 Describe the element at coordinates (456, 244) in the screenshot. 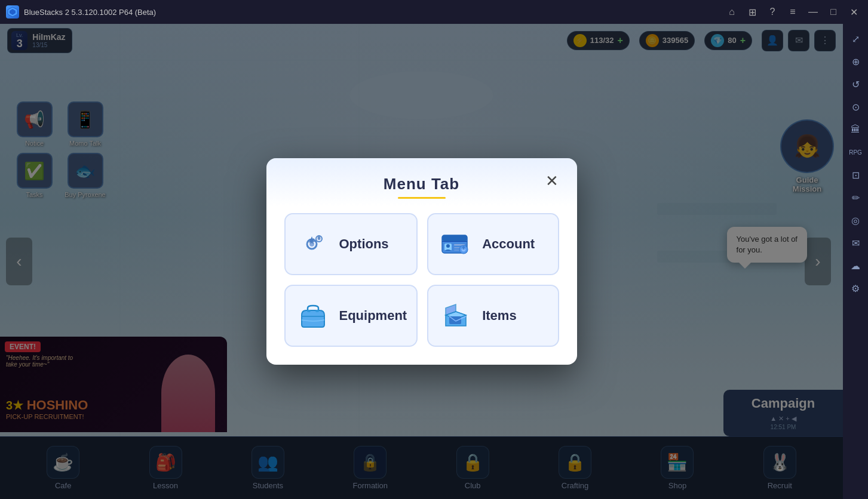

I see `account-icon` at that location.